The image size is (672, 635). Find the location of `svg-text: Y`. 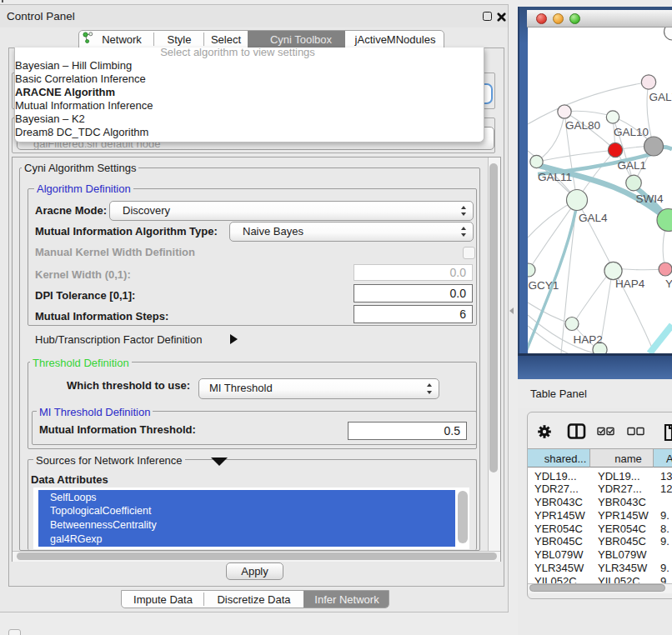

svg-text: Y is located at coordinates (669, 283).